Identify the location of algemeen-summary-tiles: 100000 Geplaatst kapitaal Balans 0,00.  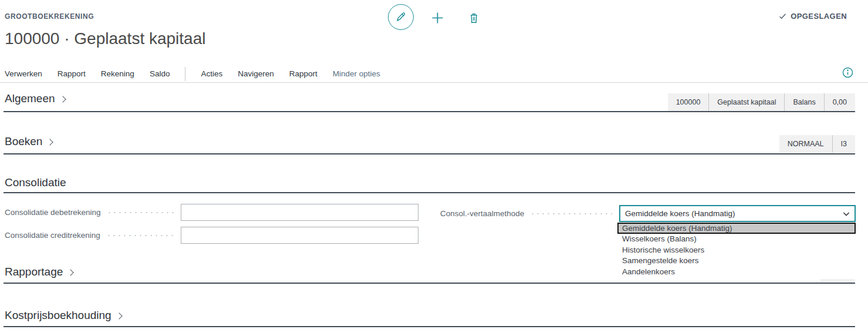
(762, 102).